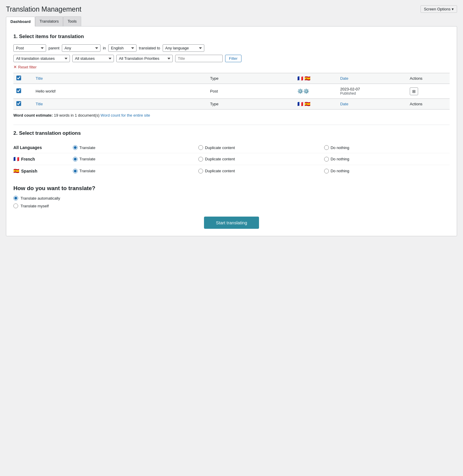 Image resolution: width=463 pixels, height=476 pixels. What do you see at coordinates (437, 9) in the screenshot?
I see `screen-options-label: Screen Options` at bounding box center [437, 9].